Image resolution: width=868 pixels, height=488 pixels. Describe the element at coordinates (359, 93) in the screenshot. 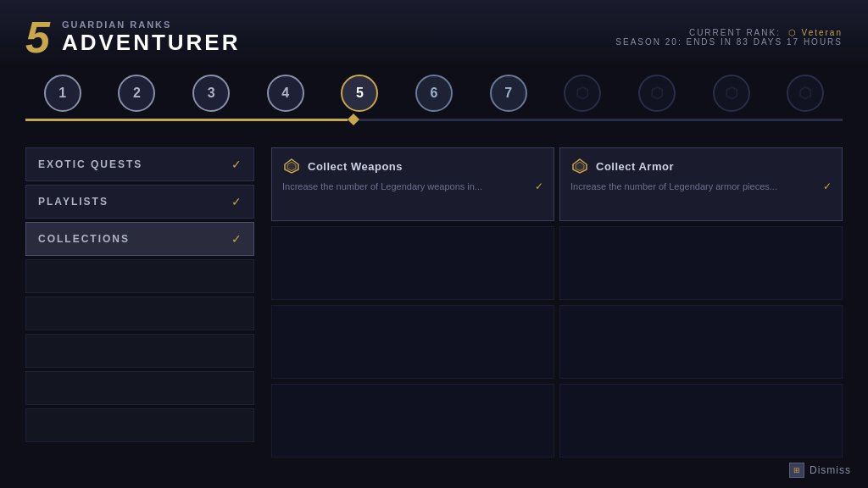

I see `rank-circle-5: 5` at that location.